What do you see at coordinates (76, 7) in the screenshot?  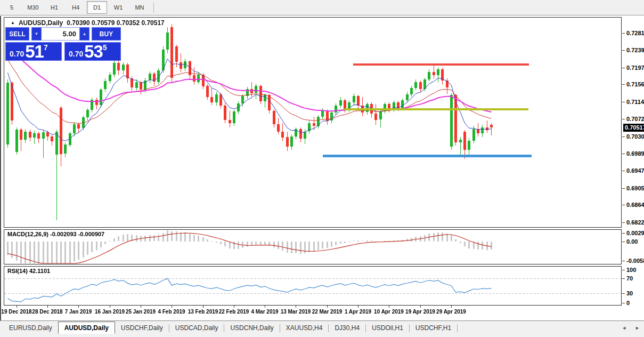 I see `timeframe-button-h4: H4` at bounding box center [76, 7].